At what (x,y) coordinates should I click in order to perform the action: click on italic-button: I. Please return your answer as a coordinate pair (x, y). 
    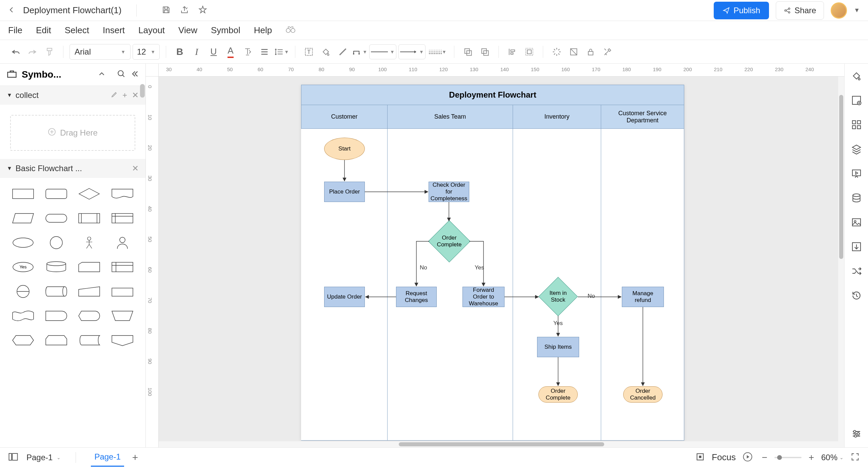
    Looking at the image, I should click on (197, 52).